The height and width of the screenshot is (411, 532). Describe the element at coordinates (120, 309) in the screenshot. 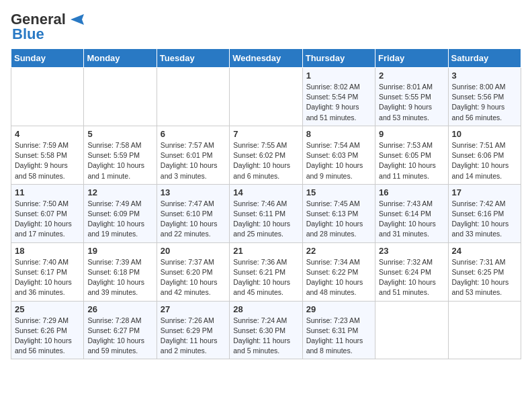

I see `day-number: 26` at that location.